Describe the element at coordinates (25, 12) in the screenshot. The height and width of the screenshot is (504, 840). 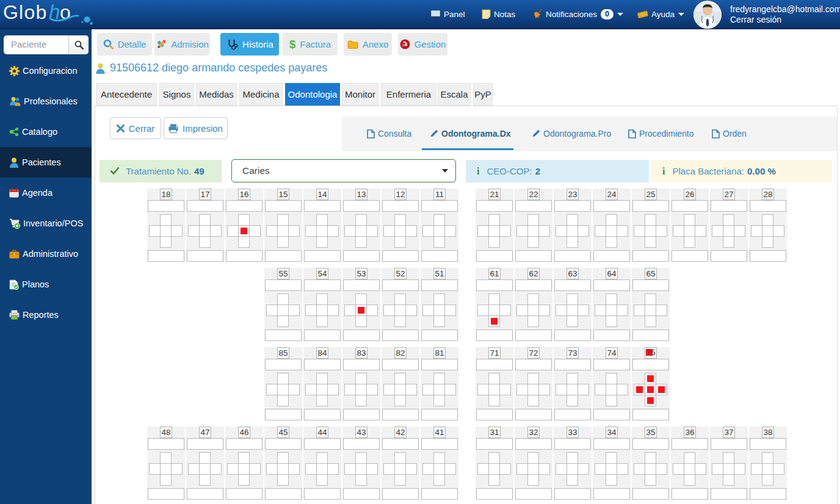
I see `svg-text: Glob` at that location.